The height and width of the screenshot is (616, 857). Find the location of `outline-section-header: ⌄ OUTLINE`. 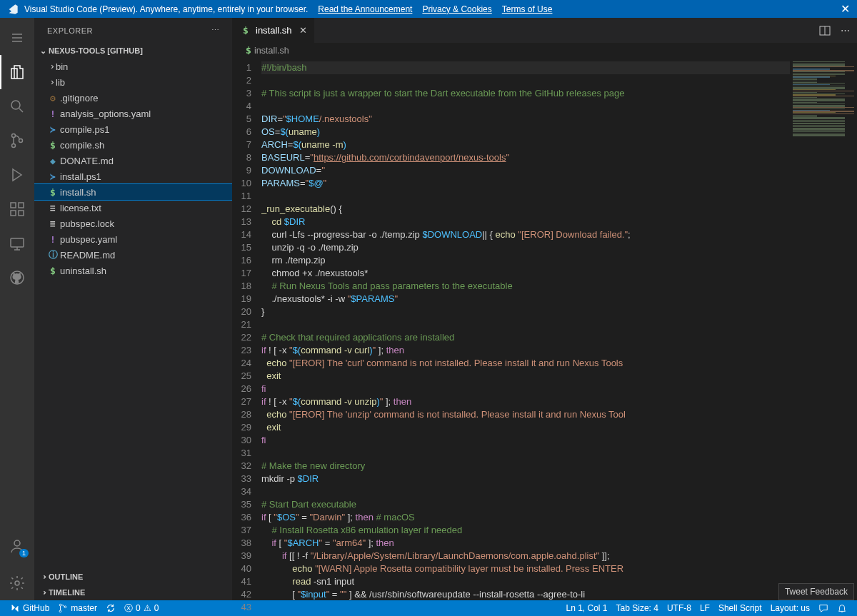

outline-section-header: ⌄ OUTLINE is located at coordinates (133, 577).